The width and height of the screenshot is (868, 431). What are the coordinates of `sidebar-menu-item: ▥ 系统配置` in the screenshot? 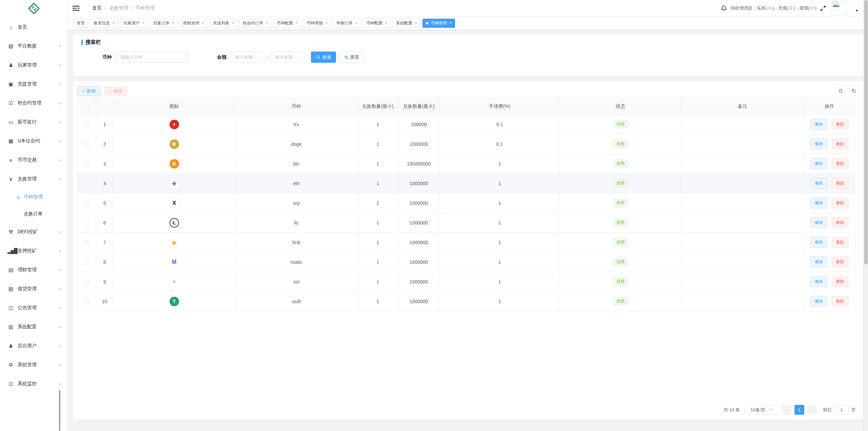 It's located at (34, 327).